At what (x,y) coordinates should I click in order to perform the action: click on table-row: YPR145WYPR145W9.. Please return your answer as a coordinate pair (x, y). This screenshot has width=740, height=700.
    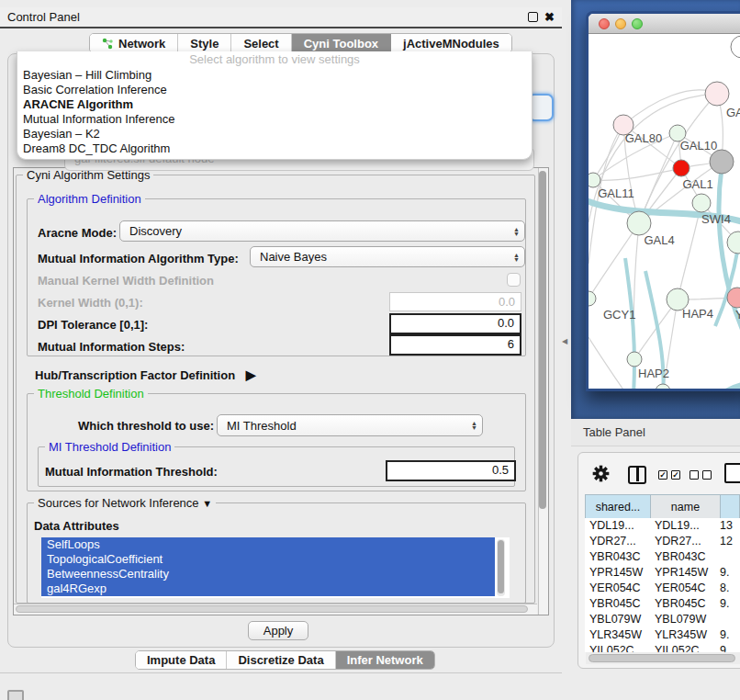
    Looking at the image, I should click on (663, 573).